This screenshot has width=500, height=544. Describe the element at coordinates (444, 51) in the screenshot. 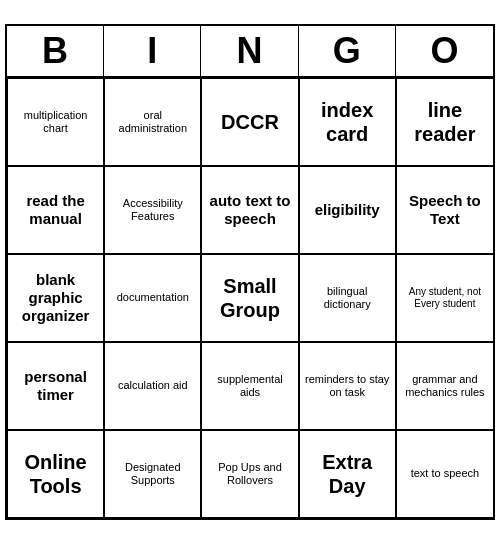

I see `header-letter-o: O` at that location.